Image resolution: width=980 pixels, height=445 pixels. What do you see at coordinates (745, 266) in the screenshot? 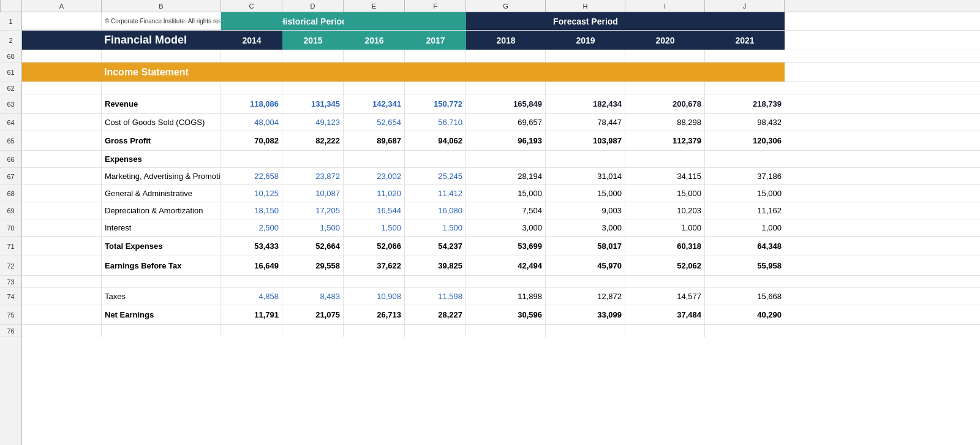
I see `cell-72-j: 55,958` at bounding box center [745, 266].